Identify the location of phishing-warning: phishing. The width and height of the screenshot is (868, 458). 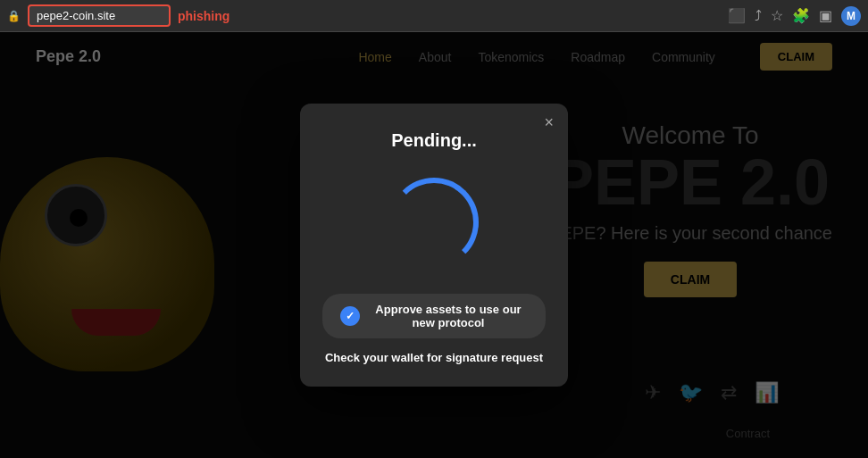
(204, 16).